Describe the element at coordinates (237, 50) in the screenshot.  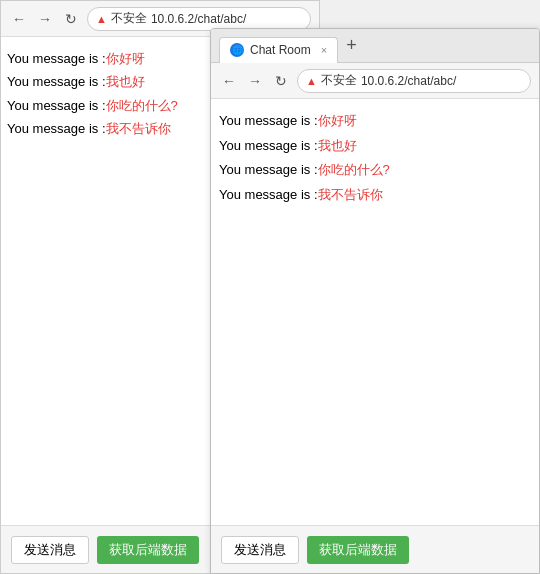
I see `tab-favicon-icon: 🌐` at that location.